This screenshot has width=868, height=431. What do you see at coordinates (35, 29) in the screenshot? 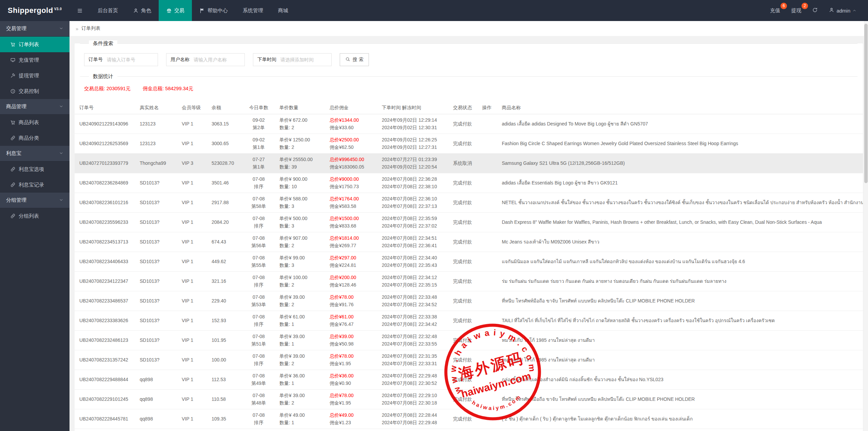
I see `sidebar-group-trade-mgmt: 交易管理` at bounding box center [35, 29].